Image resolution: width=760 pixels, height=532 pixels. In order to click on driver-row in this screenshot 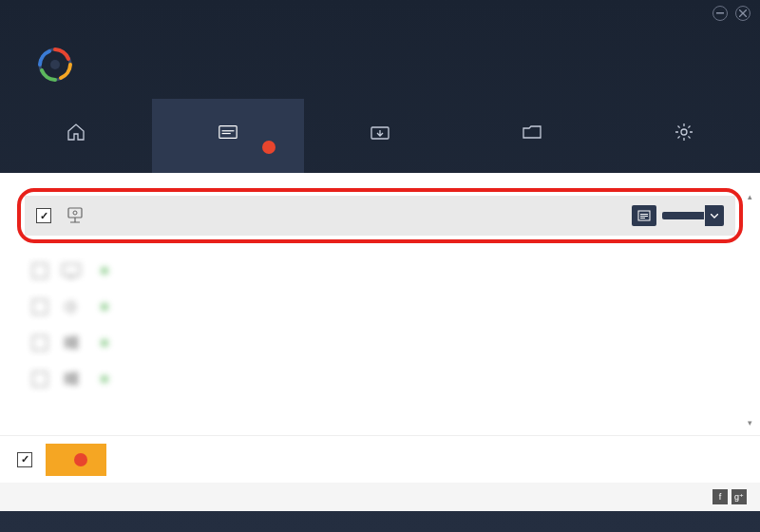, I will do `click(380, 216)`.